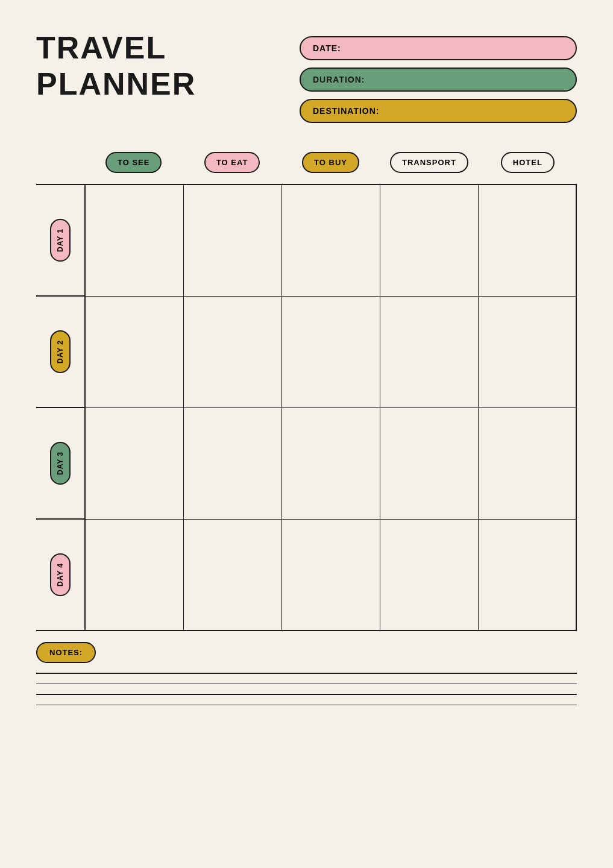 The height and width of the screenshot is (868, 613). I want to click on col-header-transport: TRANSPORT, so click(429, 163).